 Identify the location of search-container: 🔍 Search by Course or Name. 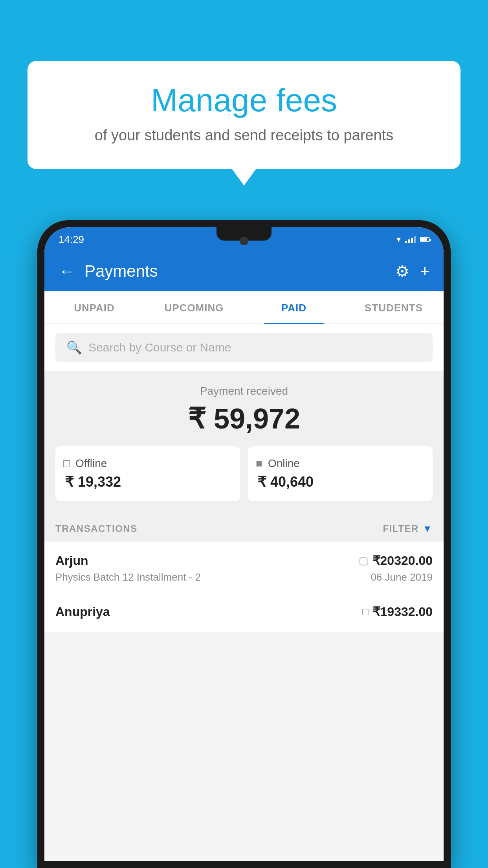
(244, 348).